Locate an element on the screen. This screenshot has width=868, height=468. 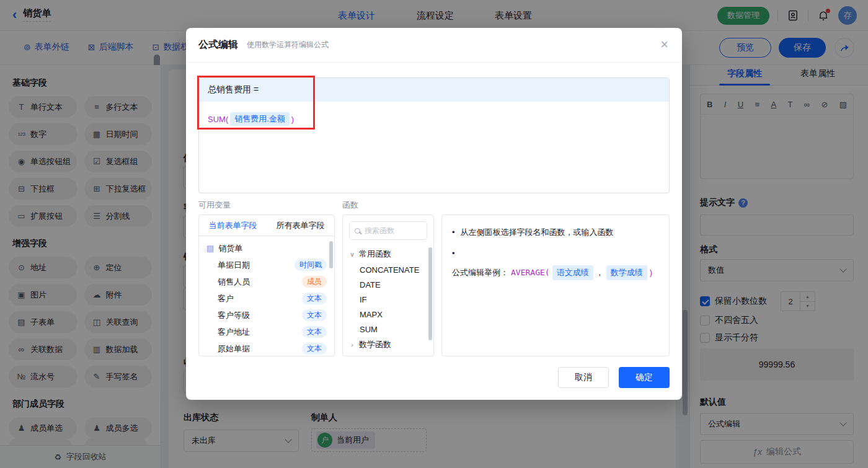
formula-example: 公式编辑举例： AVERAGE( 语文成绩 ， 数学成绩 ) is located at coordinates (552, 273).